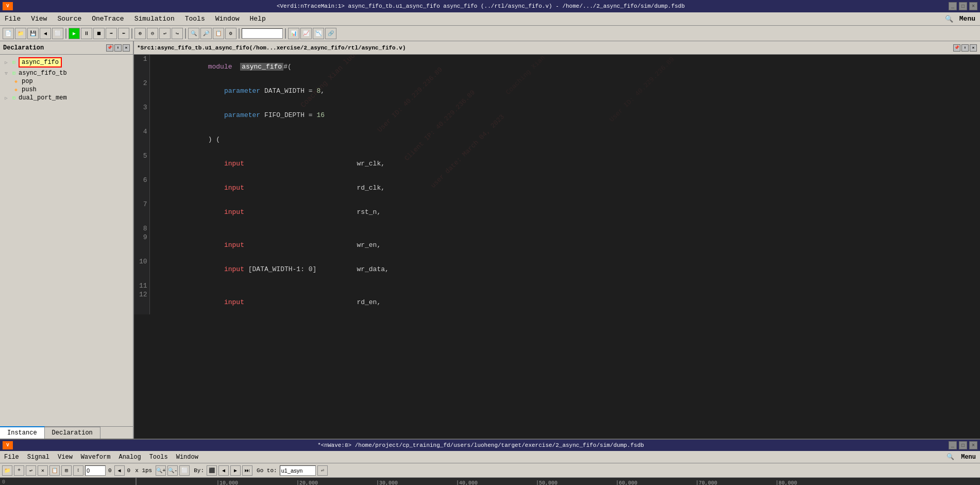 This screenshot has height=485, width=980. What do you see at coordinates (8, 34) in the screenshot?
I see `toolbar-new: 📄` at bounding box center [8, 34].